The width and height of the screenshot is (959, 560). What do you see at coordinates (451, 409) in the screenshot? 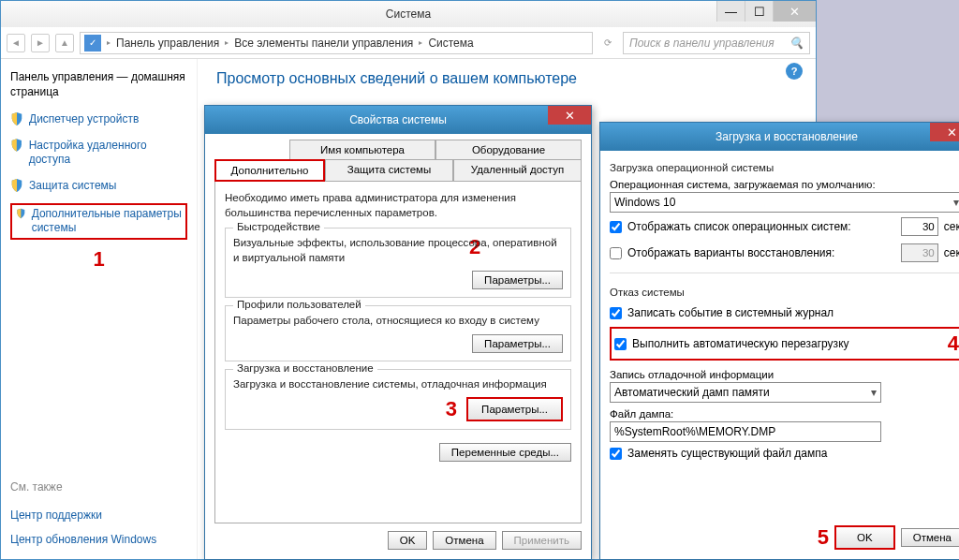
I see `marker-3: 3` at bounding box center [451, 409].